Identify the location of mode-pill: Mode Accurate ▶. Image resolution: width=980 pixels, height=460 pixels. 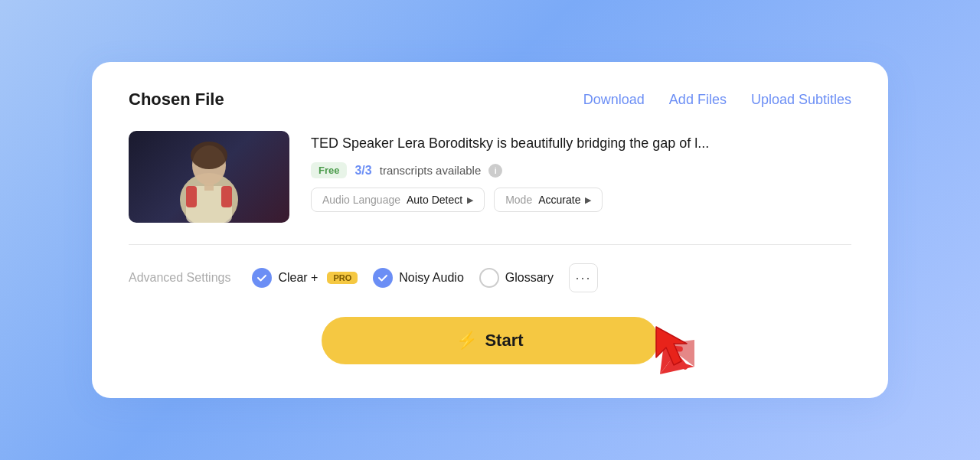
(548, 200).